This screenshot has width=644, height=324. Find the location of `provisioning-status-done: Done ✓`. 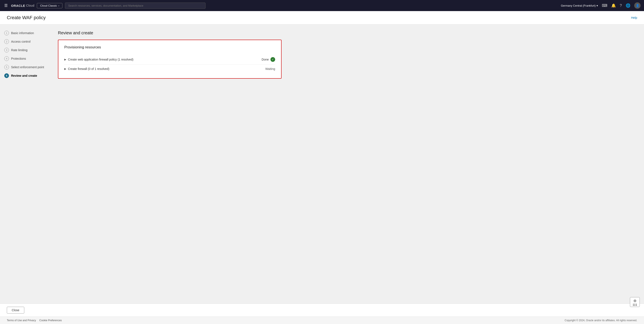

provisioning-status-done: Done ✓ is located at coordinates (268, 60).